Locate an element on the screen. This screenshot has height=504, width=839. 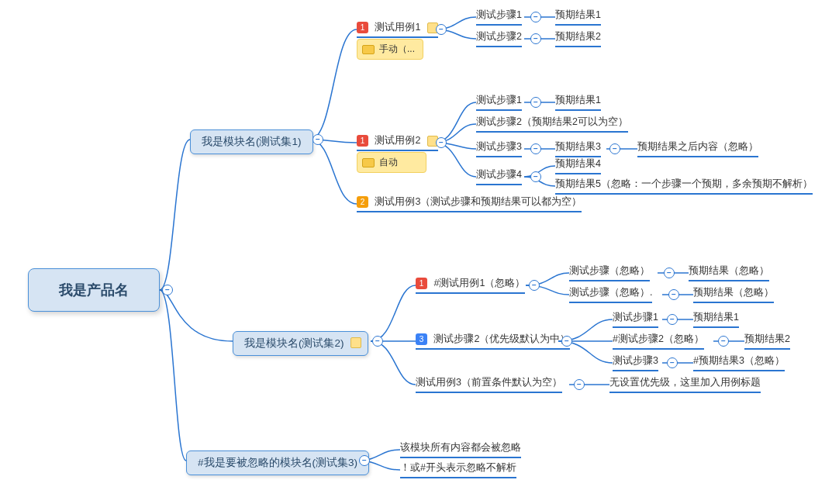
step-c1: 测试步骤（忽略） is located at coordinates (609, 273).